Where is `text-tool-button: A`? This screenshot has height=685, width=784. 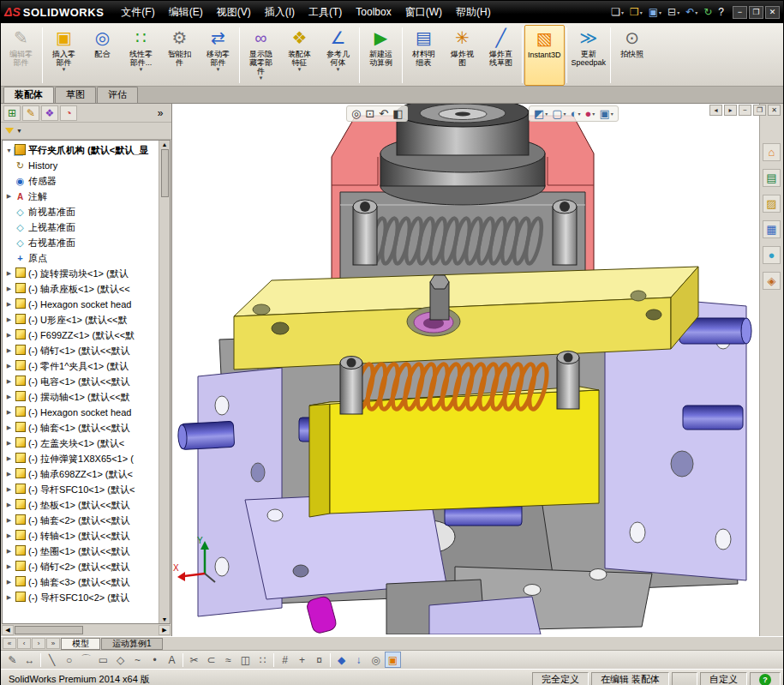 text-tool-button: A is located at coordinates (171, 660).